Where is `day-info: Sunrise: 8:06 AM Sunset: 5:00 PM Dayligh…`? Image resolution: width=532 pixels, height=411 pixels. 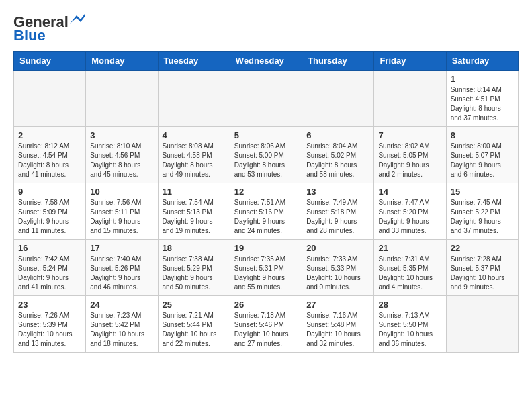 day-info: Sunrise: 8:06 AM Sunset: 5:00 PM Dayligh… is located at coordinates (266, 161).